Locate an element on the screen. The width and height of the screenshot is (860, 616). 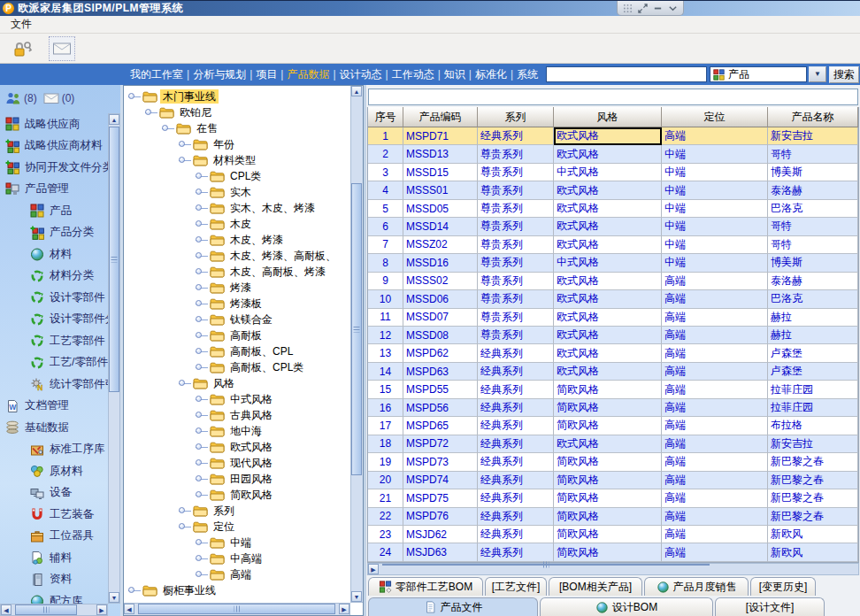
table-row: 11MSSD07尊贵系列欧式风格高端赫拉 is located at coordinates (613, 318).